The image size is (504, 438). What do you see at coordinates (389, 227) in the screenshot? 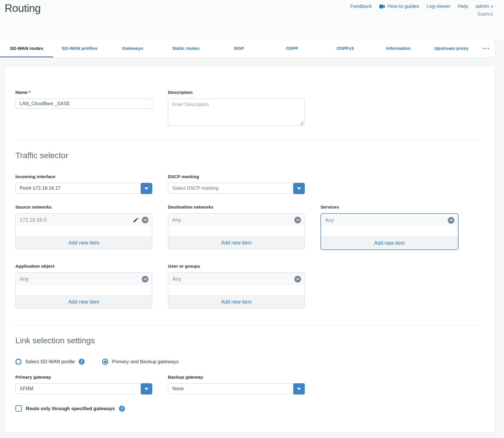
I see `services-field-group: Services Any Add new item` at bounding box center [389, 227].